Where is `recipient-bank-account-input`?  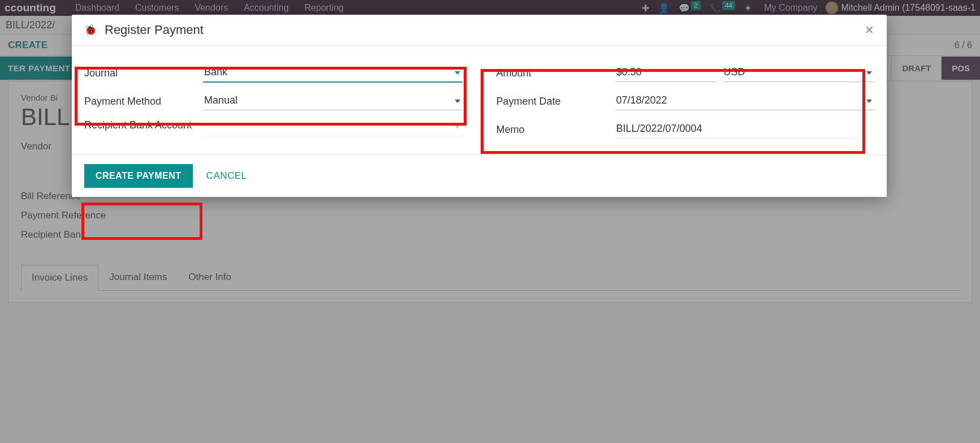 recipient-bank-account-input is located at coordinates (333, 127).